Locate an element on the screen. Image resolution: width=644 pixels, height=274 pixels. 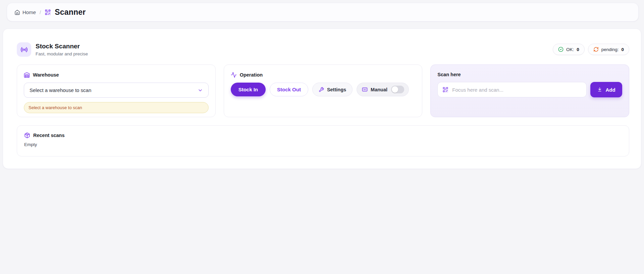
app-title-block: Stock Scanner Fast, modular and precise is located at coordinates (62, 50).